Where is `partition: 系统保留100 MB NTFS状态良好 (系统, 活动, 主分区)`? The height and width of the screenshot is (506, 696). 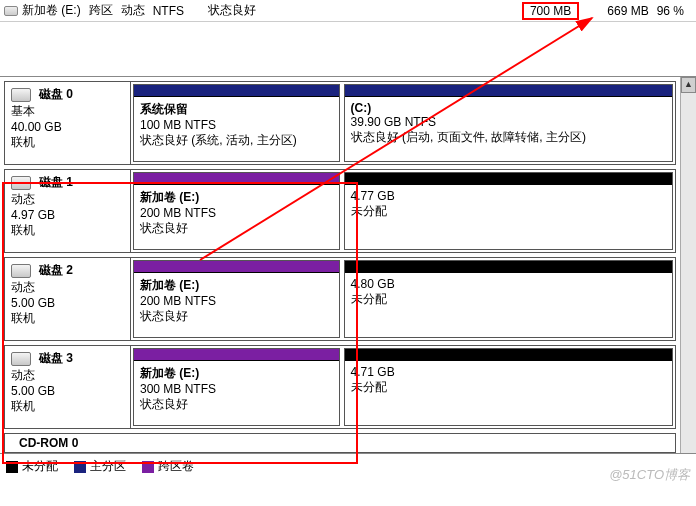 partition: 系统保留100 MB NTFS状态良好 (系统, 活动, 主分区) is located at coordinates (236, 123).